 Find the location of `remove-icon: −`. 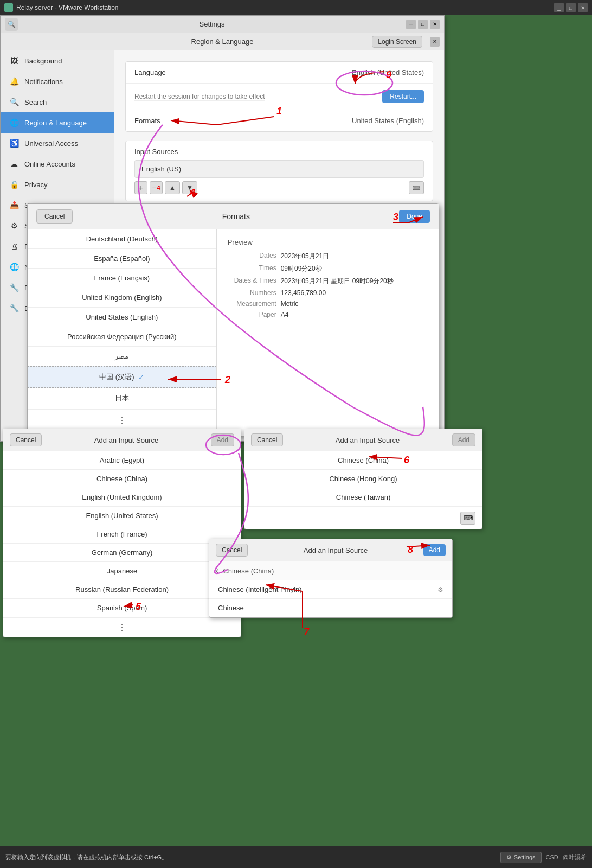

remove-icon: − is located at coordinates (154, 188).